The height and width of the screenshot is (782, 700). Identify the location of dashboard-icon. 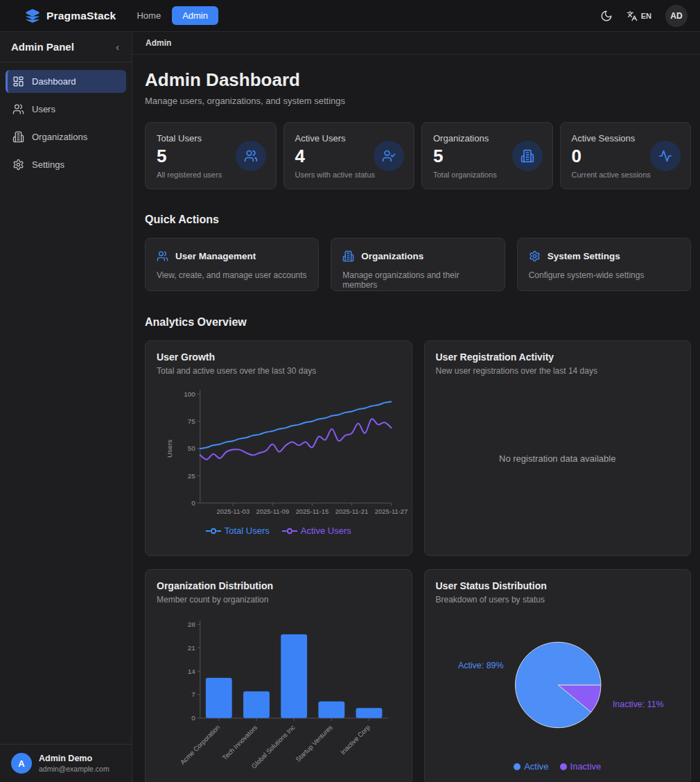
(18, 82).